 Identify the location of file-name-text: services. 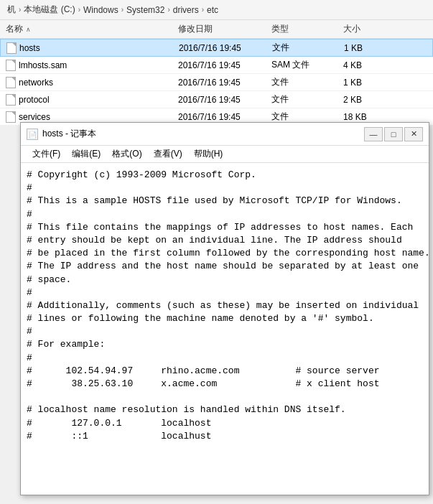
(34, 117).